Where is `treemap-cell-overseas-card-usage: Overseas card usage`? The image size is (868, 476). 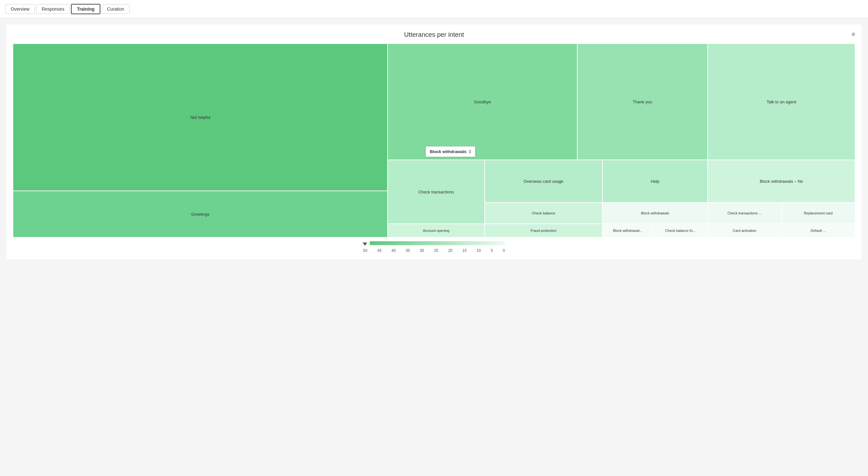
treemap-cell-overseas-card-usage: Overseas card usage is located at coordinates (544, 181).